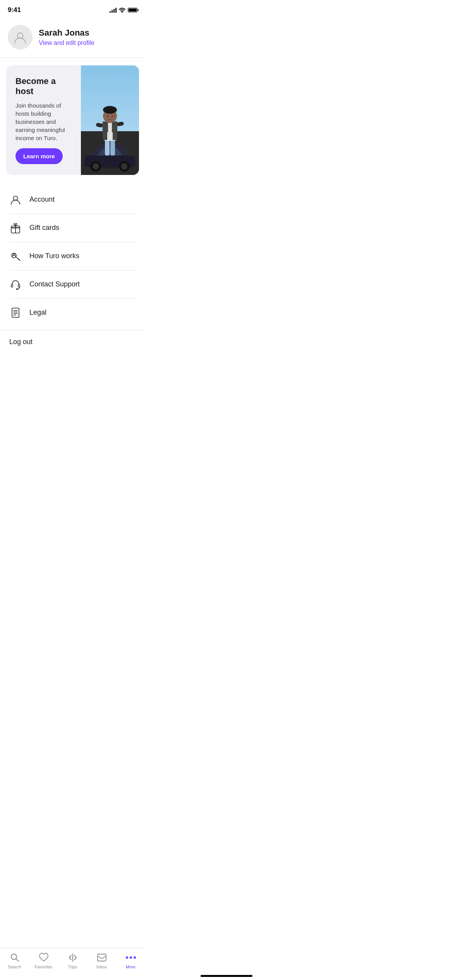 This screenshot has width=453, height=980. Describe the element at coordinates (113, 10) in the screenshot. I see `signal-icon` at that location.